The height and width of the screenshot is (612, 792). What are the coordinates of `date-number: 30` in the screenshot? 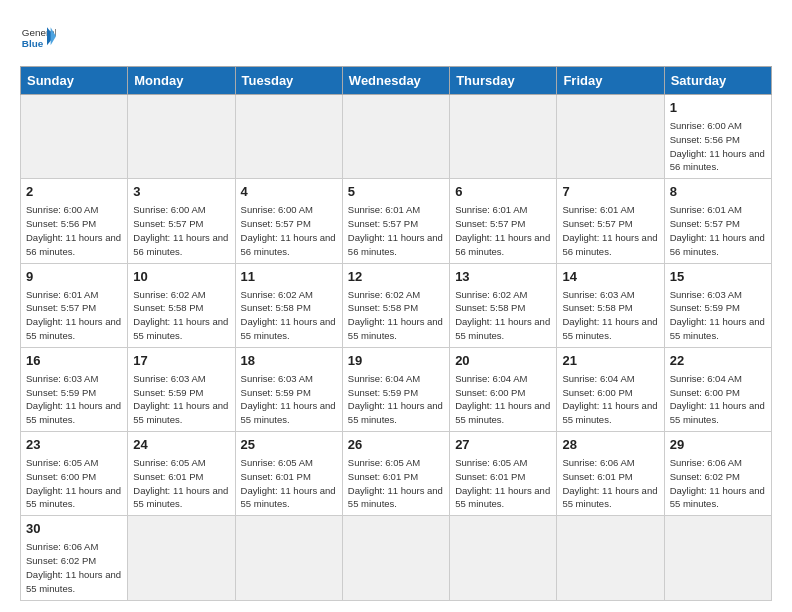 It's located at (74, 529).